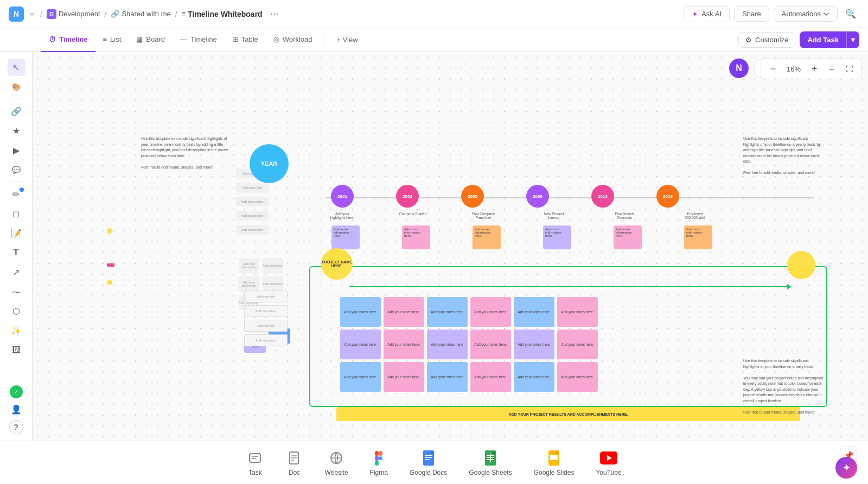 The width and height of the screenshot is (868, 484). What do you see at coordinates (347, 40) in the screenshot?
I see `add-view-button: + View` at bounding box center [347, 40].